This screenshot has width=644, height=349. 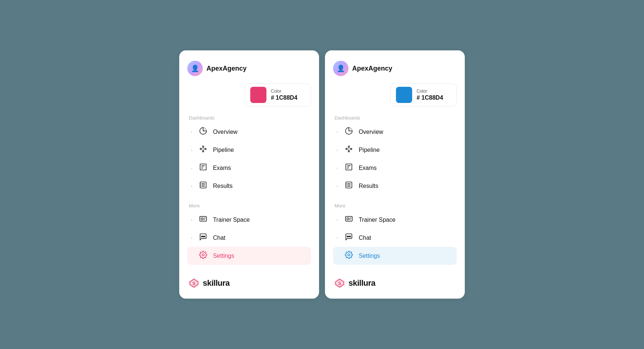 I want to click on chat-icon-right, so click(x=349, y=238).